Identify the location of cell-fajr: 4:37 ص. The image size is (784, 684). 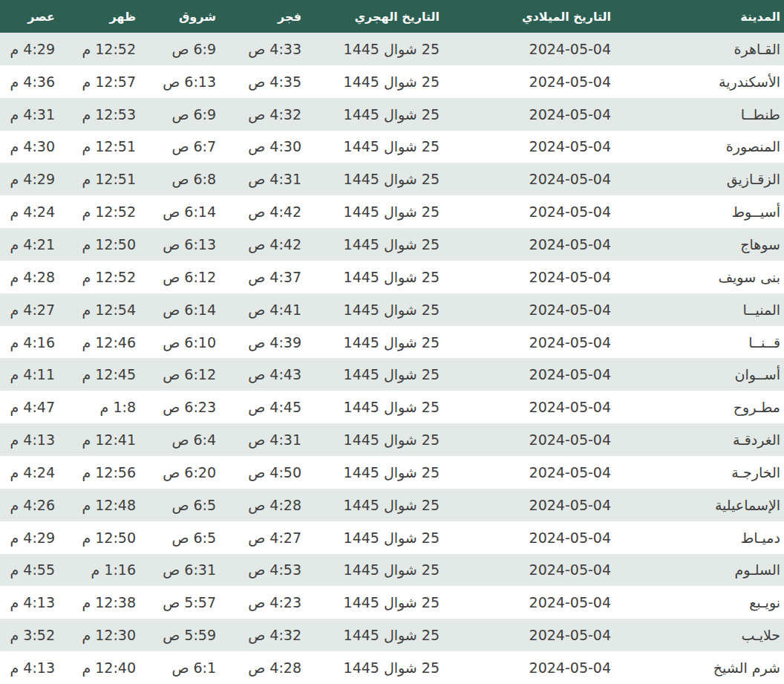
(271, 277).